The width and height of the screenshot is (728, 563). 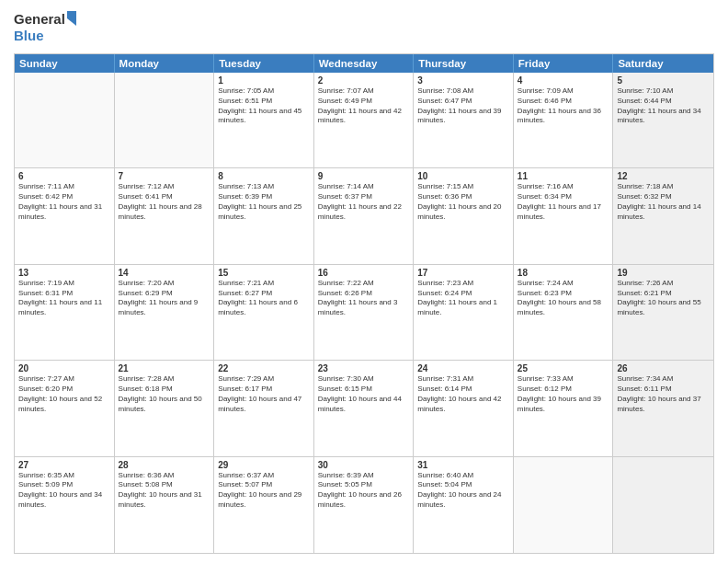 What do you see at coordinates (364, 63) in the screenshot?
I see `header-wednesday: Wednesday` at bounding box center [364, 63].